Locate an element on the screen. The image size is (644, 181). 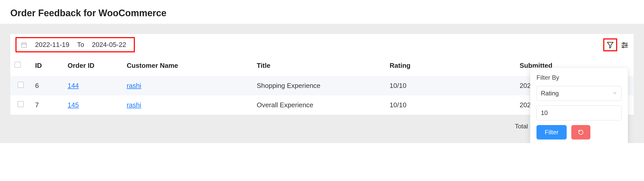
date-to-label: To is located at coordinates (80, 45).